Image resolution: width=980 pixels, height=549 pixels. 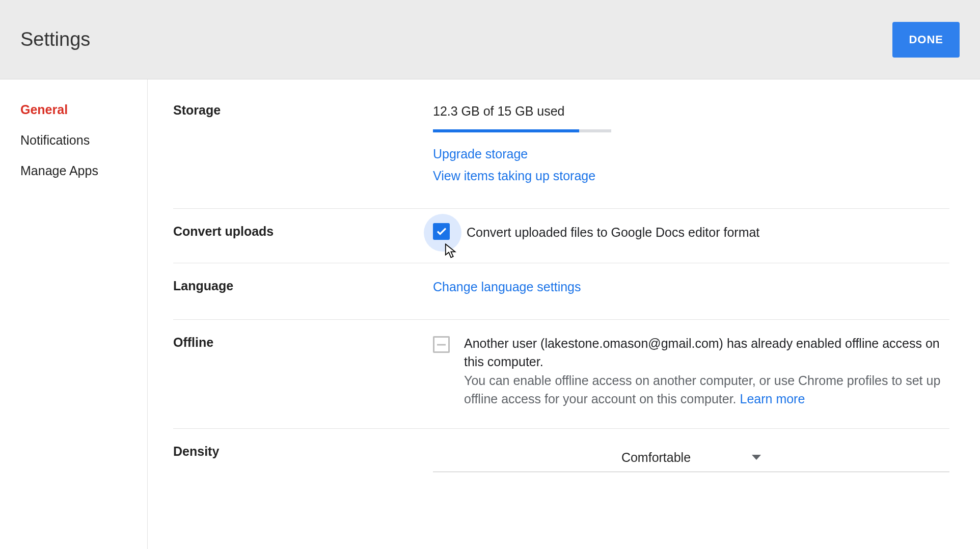 What do you see at coordinates (691, 176) in the screenshot?
I see `view-items-storage-link: View items taking up storage` at bounding box center [691, 176].